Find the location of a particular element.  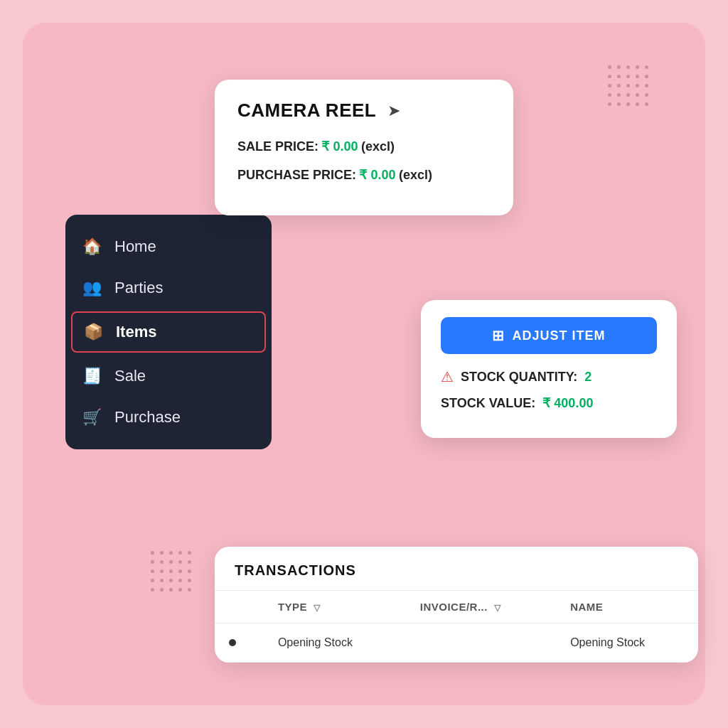

sale-icon: 🧾 is located at coordinates (92, 376).